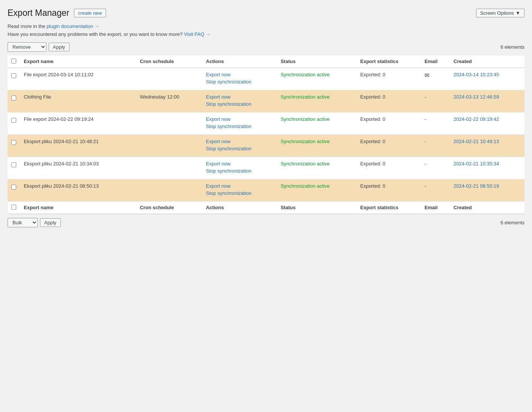 The width and height of the screenshot is (532, 412). Describe the element at coordinates (266, 101) in the screenshot. I see `table-row: Clothing FileWednesday 12:00Export nowSt…` at that location.